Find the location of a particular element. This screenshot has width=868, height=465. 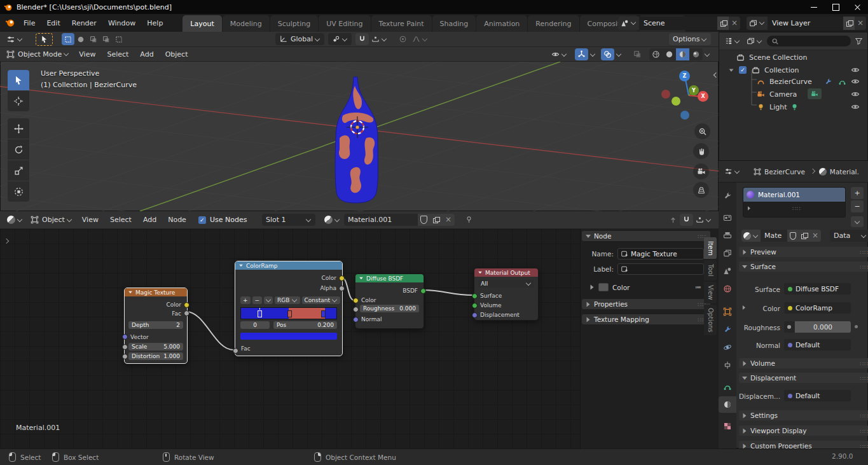

tool-scale is located at coordinates (18, 170).